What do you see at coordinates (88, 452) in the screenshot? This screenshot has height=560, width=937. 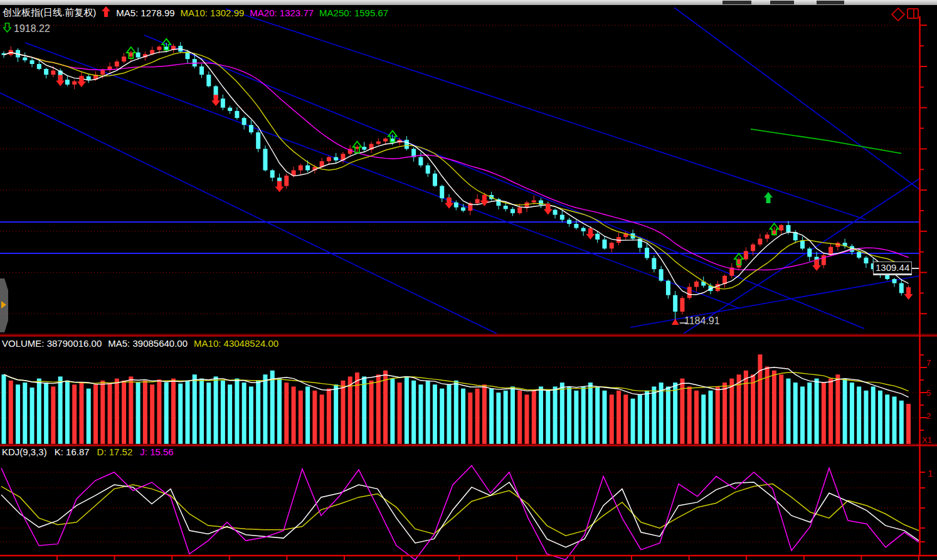 I see `kdj-header: KDJ(9,3,3) K: 16.87 D: 17.52 J: 15.56` at bounding box center [88, 452].